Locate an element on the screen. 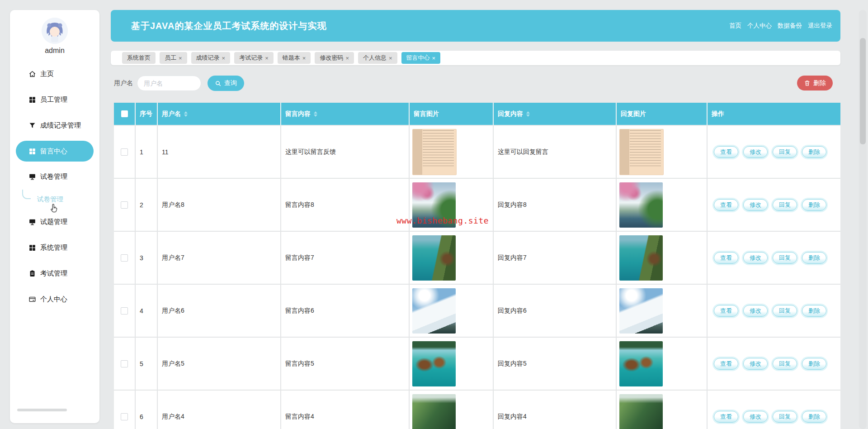  sidebar-item-exam-paper-management: 试卷管理 is located at coordinates (55, 176).